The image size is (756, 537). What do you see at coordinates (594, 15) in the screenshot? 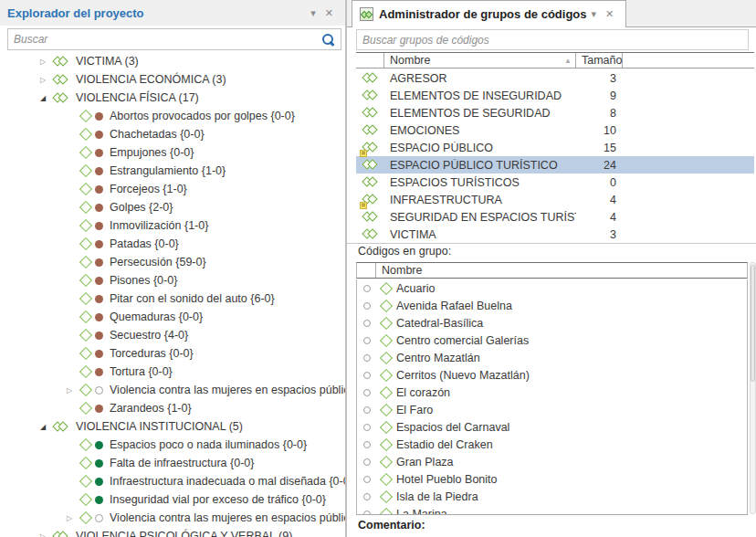
I see `tab-menu-icon: ▾` at bounding box center [594, 15].